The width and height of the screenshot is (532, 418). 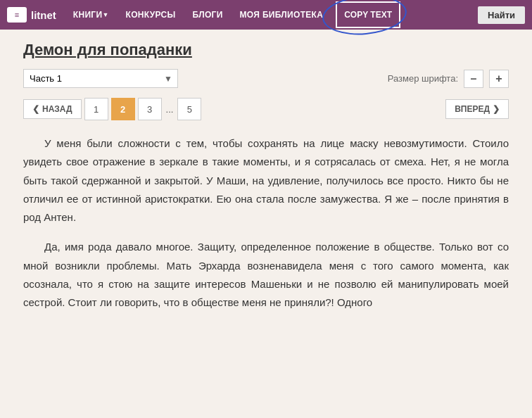 What do you see at coordinates (123, 109) in the screenshot?
I see `page-2-button: 2` at bounding box center [123, 109].